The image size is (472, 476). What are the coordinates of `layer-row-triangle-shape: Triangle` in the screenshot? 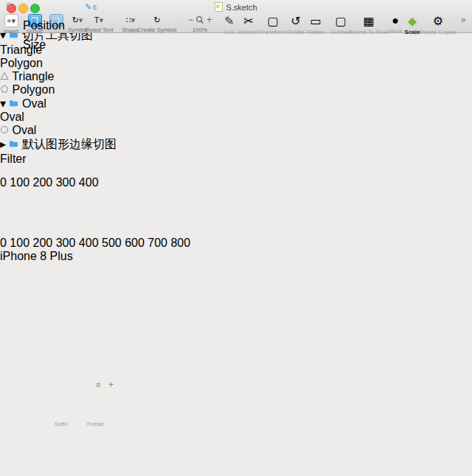 It's located at (236, 77).